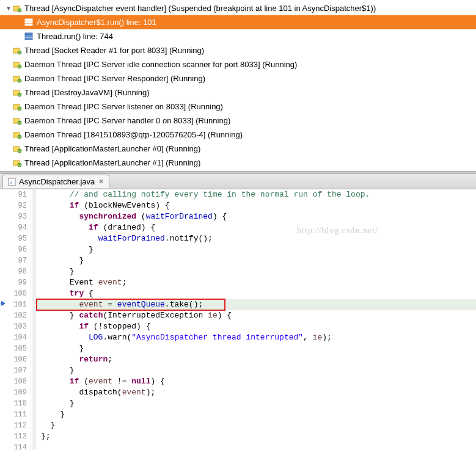  Describe the element at coordinates (238, 93) in the screenshot. I see `thread-running: Thread [DestroyJavaVM] (Running)` at that location.